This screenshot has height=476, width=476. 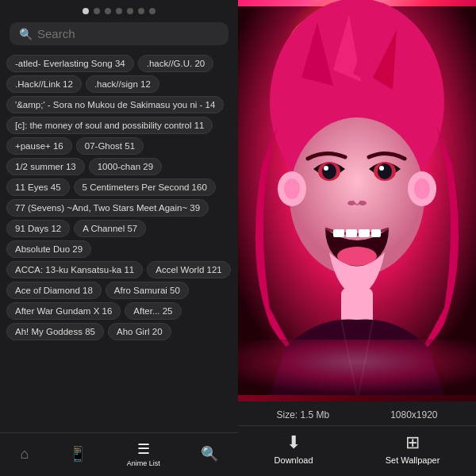 I want to click on tag-item: Accel World 121, so click(x=189, y=270).